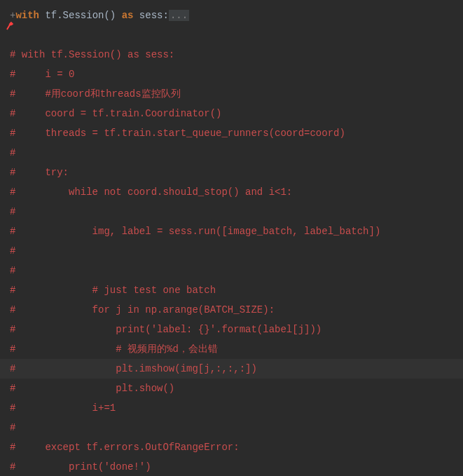  Describe the element at coordinates (148, 15) in the screenshot. I see `code-text: sess` at that location.